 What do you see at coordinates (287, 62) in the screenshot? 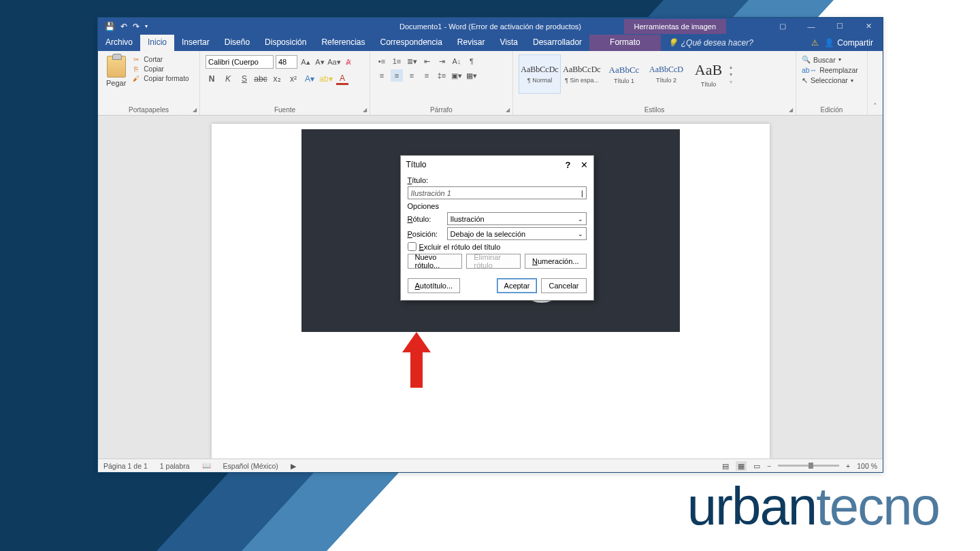
I see `font-size-input` at bounding box center [287, 62].